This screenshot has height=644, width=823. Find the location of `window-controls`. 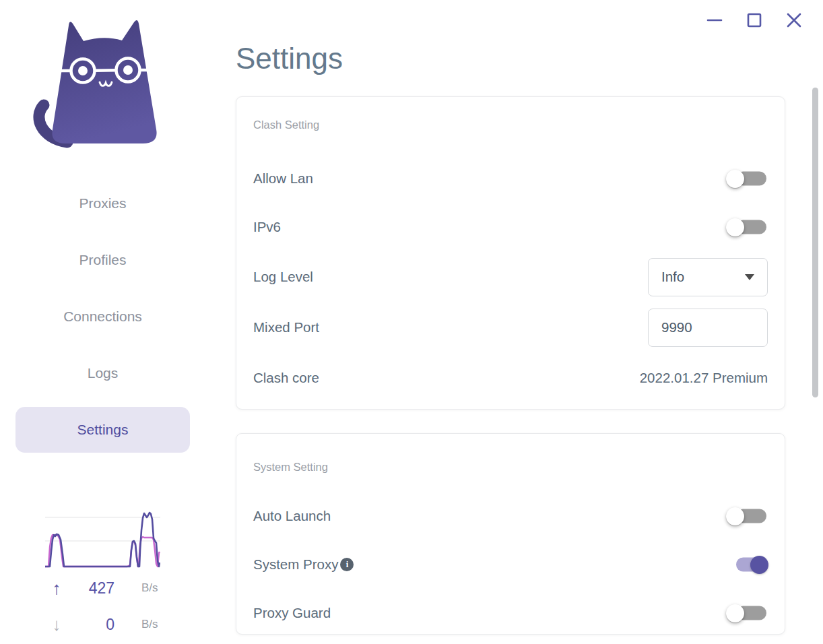

window-controls is located at coordinates (754, 20).